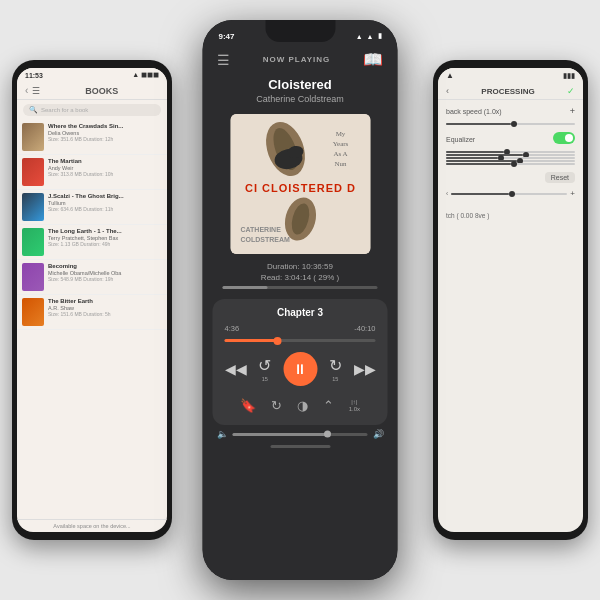 The height and width of the screenshot is (600, 600). What do you see at coordinates (265, 240) in the screenshot?
I see `svg-text: COLDSTREAM` at bounding box center [265, 240].